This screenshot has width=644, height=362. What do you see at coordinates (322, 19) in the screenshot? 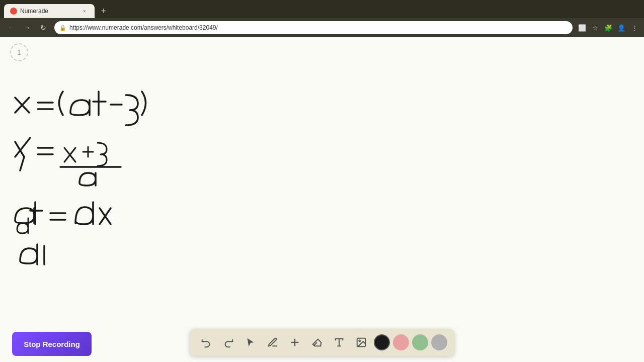
I see `browser-chrome: Numerade × + ← → ↻ 🔒 https://www.numerad…` at bounding box center [322, 19].